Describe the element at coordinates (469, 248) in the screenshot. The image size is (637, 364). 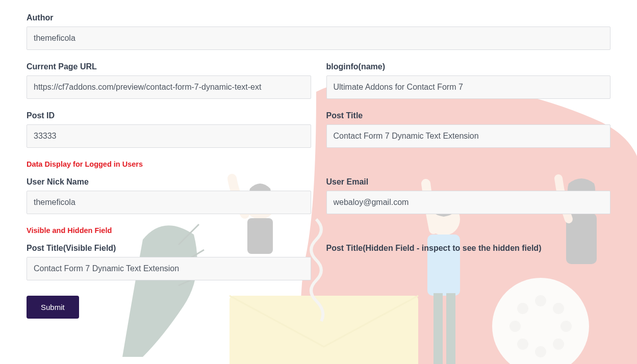
I see `post-title-hidden-label: Post Title(Hidden Field - inspect to see…` at that location.